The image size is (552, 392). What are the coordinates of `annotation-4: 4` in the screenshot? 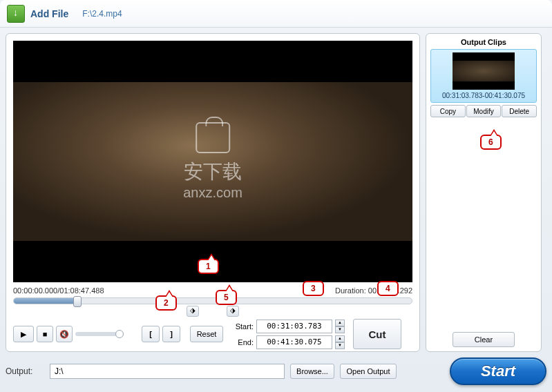 It's located at (388, 288).